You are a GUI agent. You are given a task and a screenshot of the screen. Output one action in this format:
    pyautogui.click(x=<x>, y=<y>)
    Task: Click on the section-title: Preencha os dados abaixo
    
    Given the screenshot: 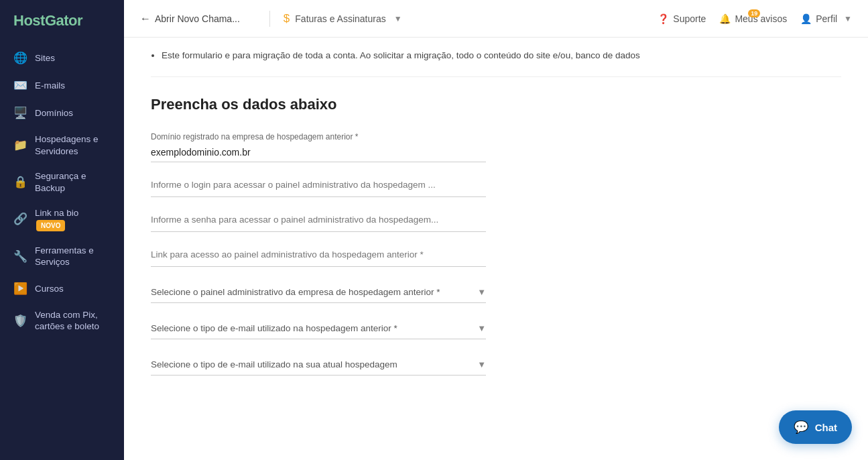 What is the action you would take?
    pyautogui.click(x=496, y=105)
    